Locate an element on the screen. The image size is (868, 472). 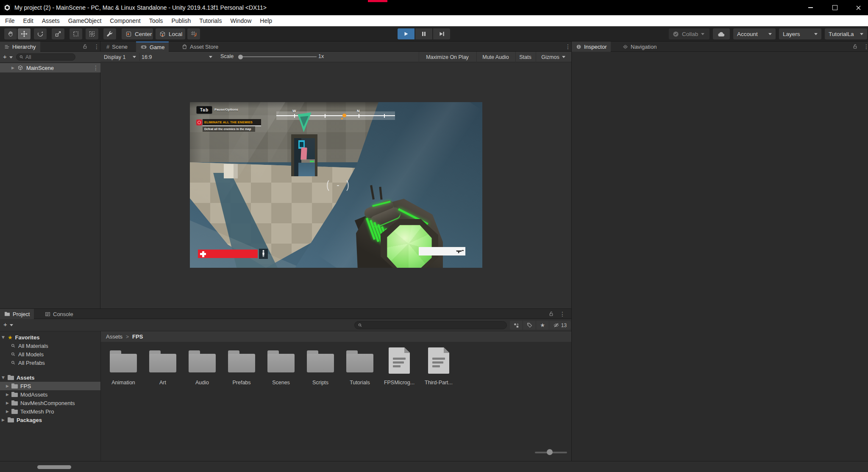
folder-tutorials-label: Tutorials is located at coordinates (360, 383).